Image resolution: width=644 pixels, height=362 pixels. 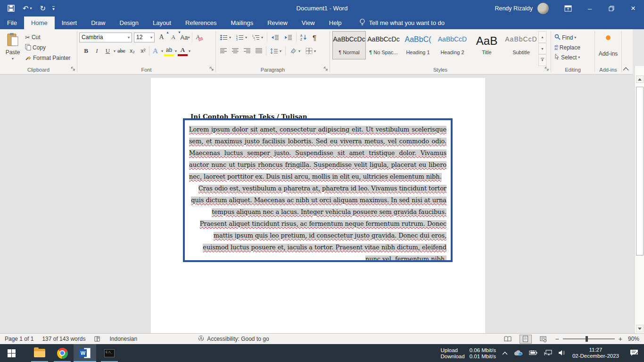 I want to click on styles-dialog-launcher, so click(x=547, y=69).